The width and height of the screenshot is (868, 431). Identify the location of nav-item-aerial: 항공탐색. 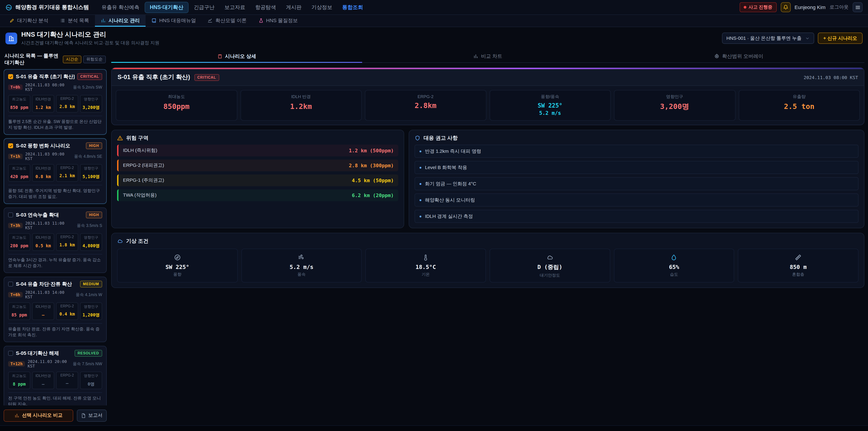
(266, 7).